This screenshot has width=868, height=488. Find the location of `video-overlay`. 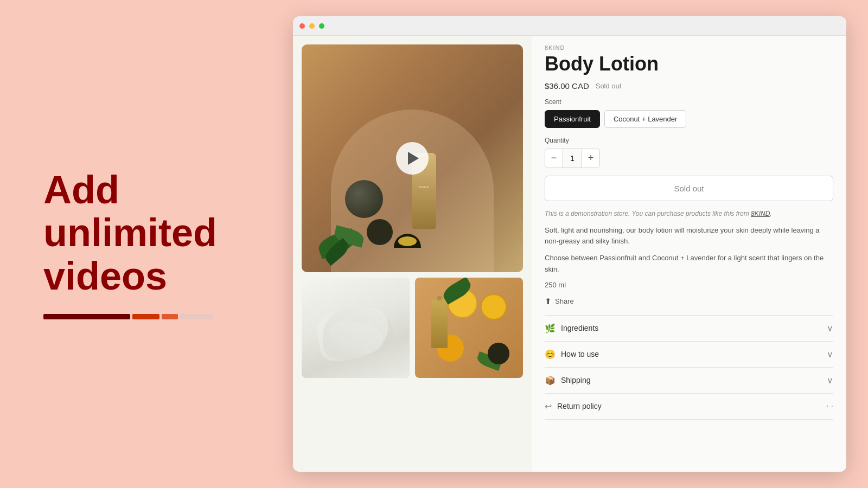

video-overlay is located at coordinates (412, 158).